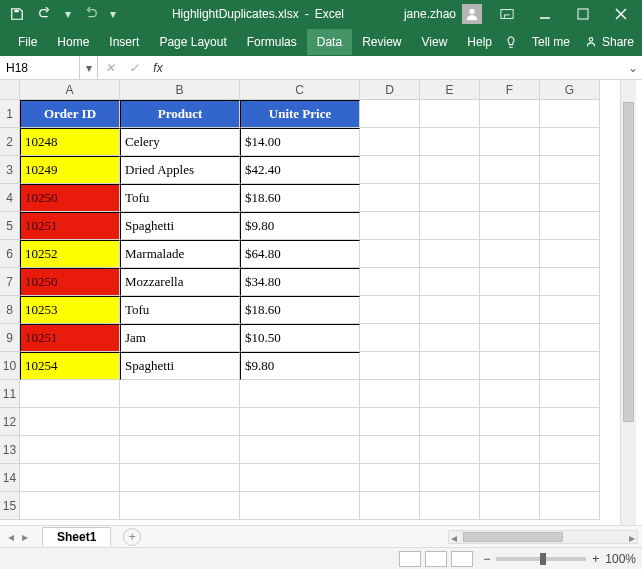 Image resolution: width=642 pixels, height=569 pixels. I want to click on cell-E2, so click(450, 142).